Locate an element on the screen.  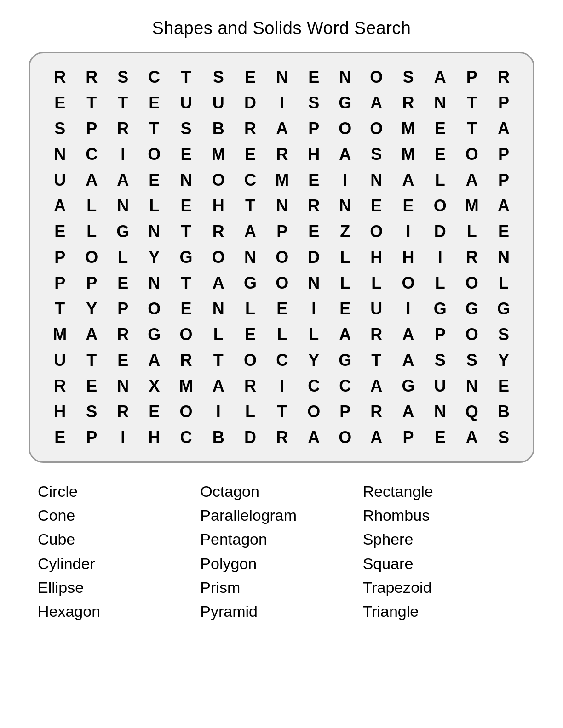
word-item: Triangle is located at coordinates (444, 611).